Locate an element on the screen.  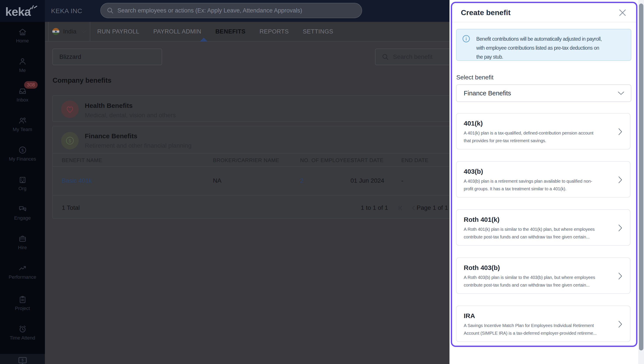
team-icon is located at coordinates (23, 120).